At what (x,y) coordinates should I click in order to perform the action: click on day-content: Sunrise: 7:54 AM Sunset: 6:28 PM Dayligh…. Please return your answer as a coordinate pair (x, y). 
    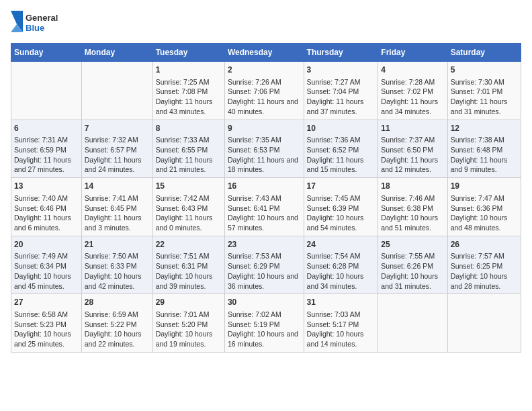
    Looking at the image, I should click on (341, 271).